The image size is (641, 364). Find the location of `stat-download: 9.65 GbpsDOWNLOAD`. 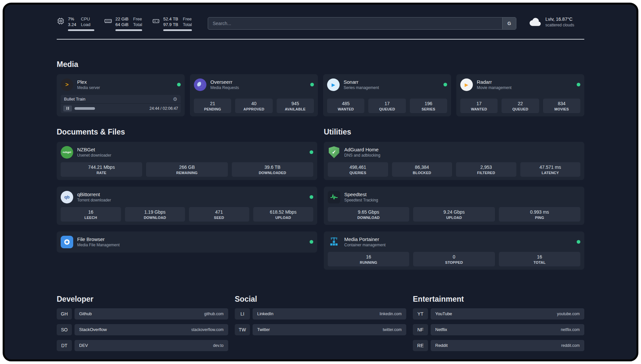

stat-download: 9.65 GbpsDOWNLOAD is located at coordinates (369, 214).